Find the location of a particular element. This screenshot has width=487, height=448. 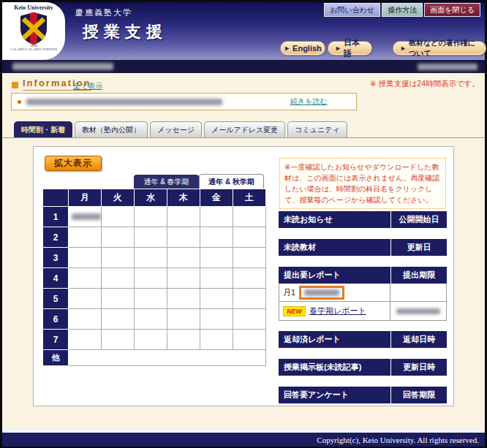

main-tab-bar: 時間割・新着 教材（塾内公開） メッセージ メールアドレス変更 コミュニティ is located at coordinates (244, 130).